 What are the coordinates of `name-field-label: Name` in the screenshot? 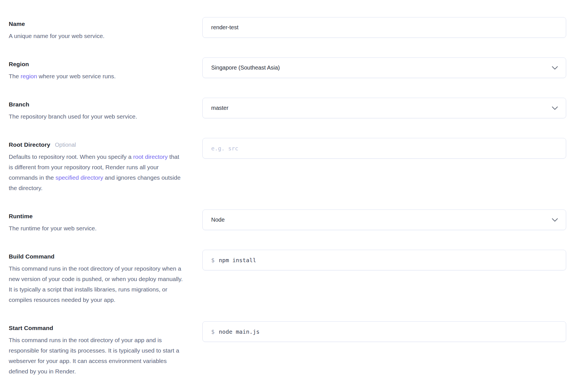 It's located at (17, 24).